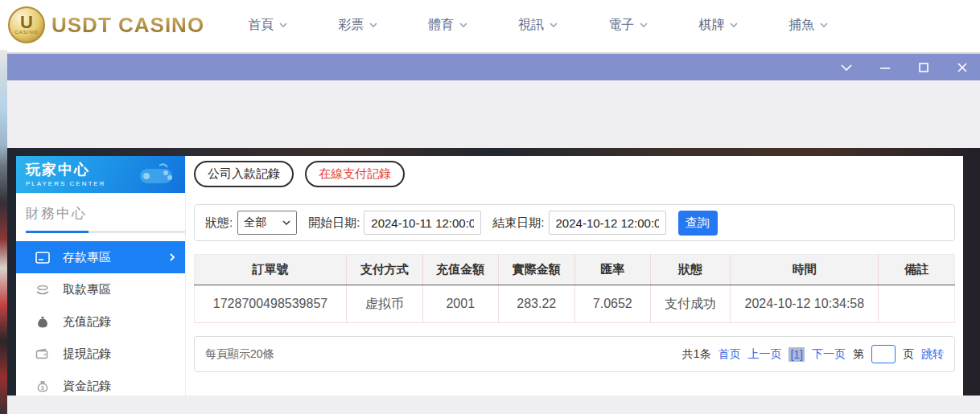 This screenshot has width=980, height=414. I want to click on main-nav: 首頁 彩票 體育 視訊 電子 棋牌 捕魚, so click(538, 26).